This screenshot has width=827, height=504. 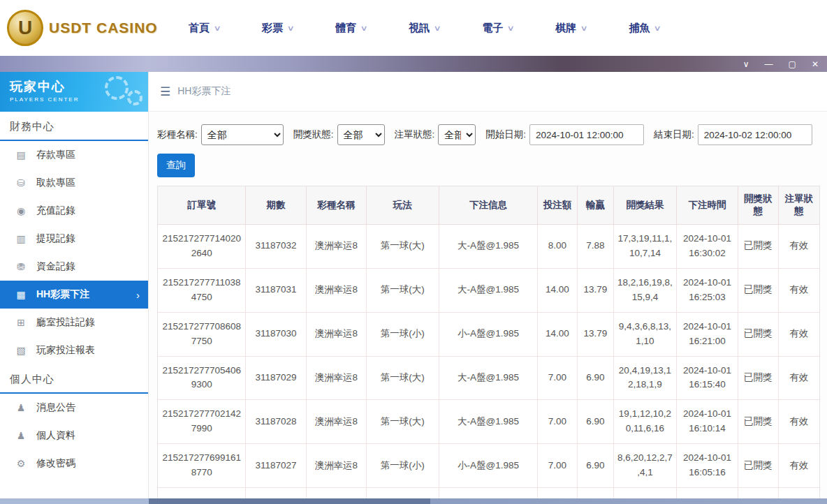 I want to click on window-controls: ∨ — ▢ ✕, so click(x=781, y=64).